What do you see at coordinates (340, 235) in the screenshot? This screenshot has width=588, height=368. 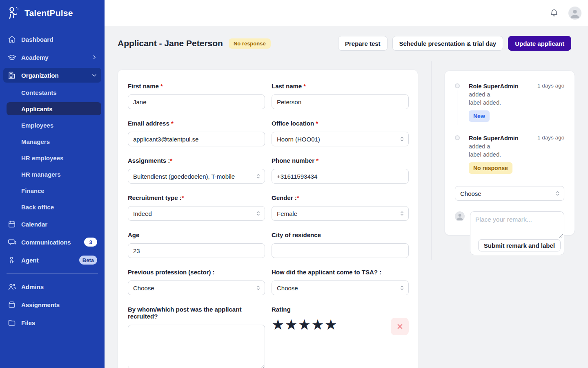 I see `city-label: City of residence` at bounding box center [340, 235].